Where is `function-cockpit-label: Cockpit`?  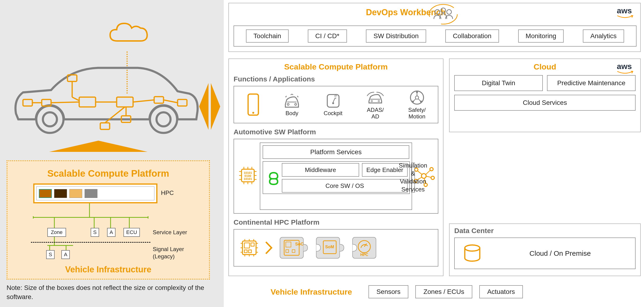 function-cockpit-label: Cockpit is located at coordinates (333, 113).